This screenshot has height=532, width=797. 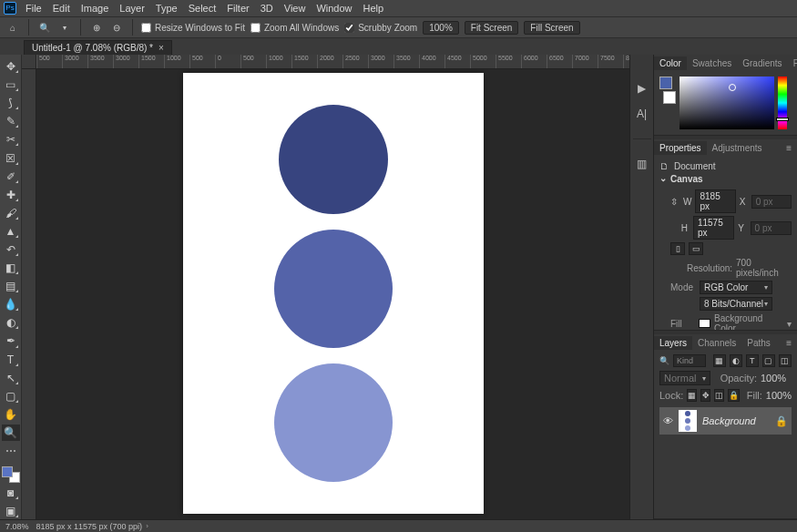 What do you see at coordinates (29, 294) in the screenshot?
I see `ruler-vertical` at bounding box center [29, 294].